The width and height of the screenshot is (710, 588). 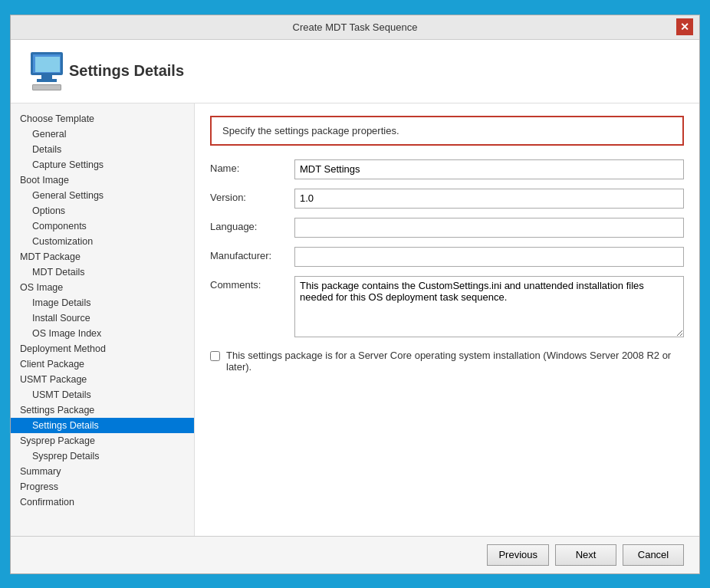 What do you see at coordinates (103, 165) in the screenshot?
I see `sidebar-item-capture-settings: Capture Settings` at bounding box center [103, 165].